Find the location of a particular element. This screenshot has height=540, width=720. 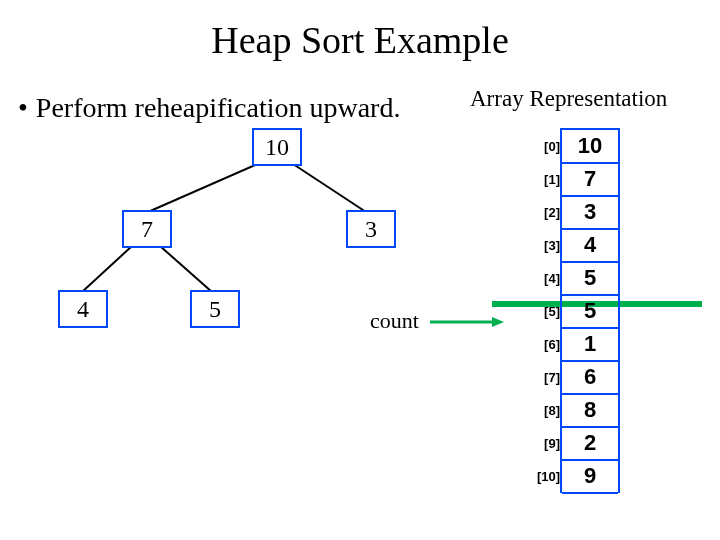

tree-node-left-left: 4 is located at coordinates (83, 309).